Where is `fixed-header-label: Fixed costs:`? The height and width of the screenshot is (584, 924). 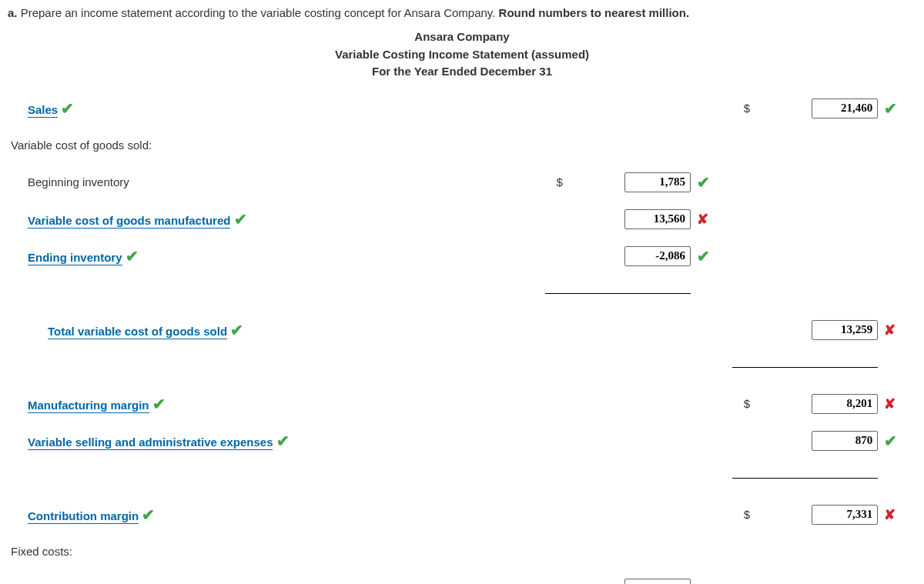 fixed-header-label: Fixed costs: is located at coordinates (42, 551).